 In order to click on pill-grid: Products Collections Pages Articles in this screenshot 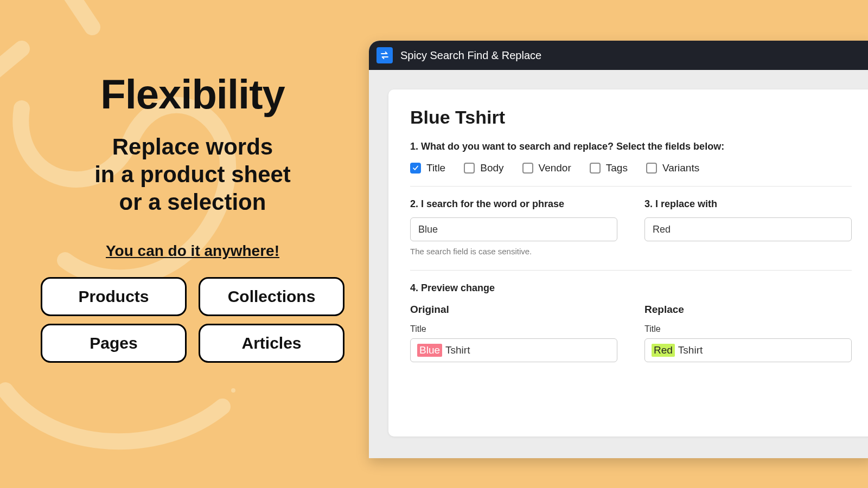, I will do `click(193, 320)`.